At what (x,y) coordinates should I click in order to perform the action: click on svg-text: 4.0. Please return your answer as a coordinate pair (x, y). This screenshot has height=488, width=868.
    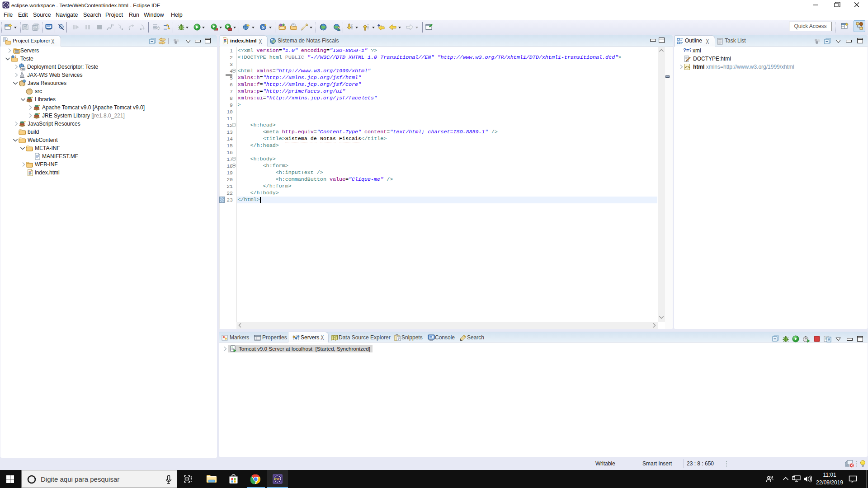
    Looking at the image, I should click on (23, 69).